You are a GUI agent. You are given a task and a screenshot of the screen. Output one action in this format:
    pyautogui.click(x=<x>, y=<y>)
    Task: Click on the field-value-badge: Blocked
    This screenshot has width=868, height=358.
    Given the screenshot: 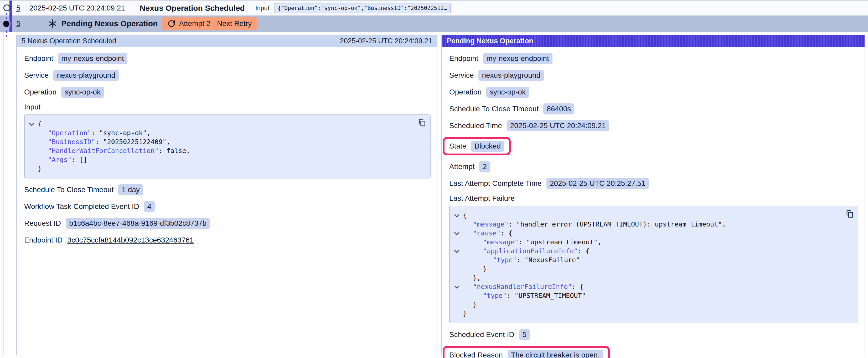 What is the action you would take?
    pyautogui.click(x=488, y=146)
    